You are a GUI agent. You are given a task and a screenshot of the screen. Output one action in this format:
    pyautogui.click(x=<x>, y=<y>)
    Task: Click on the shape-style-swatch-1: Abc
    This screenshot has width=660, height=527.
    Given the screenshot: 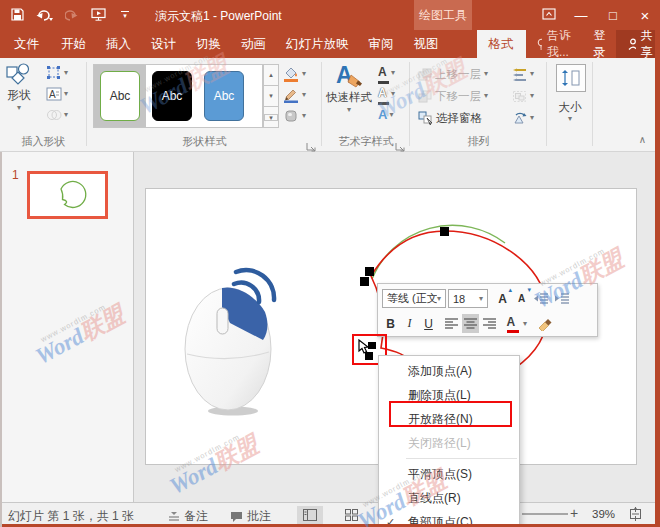 What is the action you would take?
    pyautogui.click(x=120, y=96)
    